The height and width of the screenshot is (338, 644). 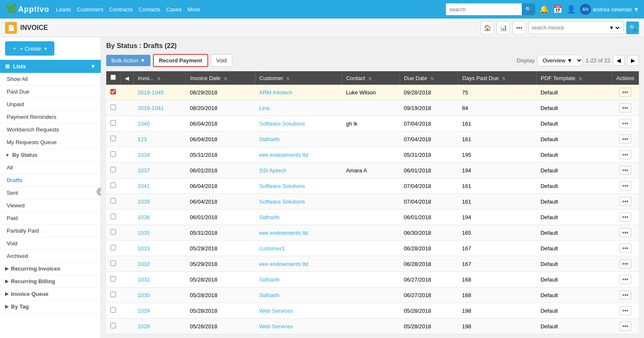 What do you see at coordinates (273, 170) in the screenshot?
I see `customer-link: SSI Aptech` at bounding box center [273, 170].